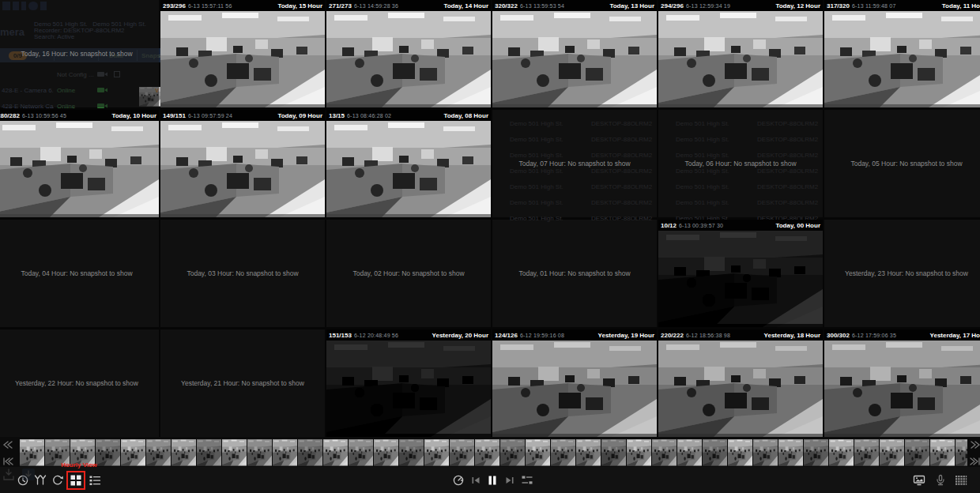 This screenshot has width=980, height=493. What do you see at coordinates (574, 164) in the screenshot?
I see `no-snapshot-label: Today, 07 Hour: No snapshot to show` at bounding box center [574, 164].